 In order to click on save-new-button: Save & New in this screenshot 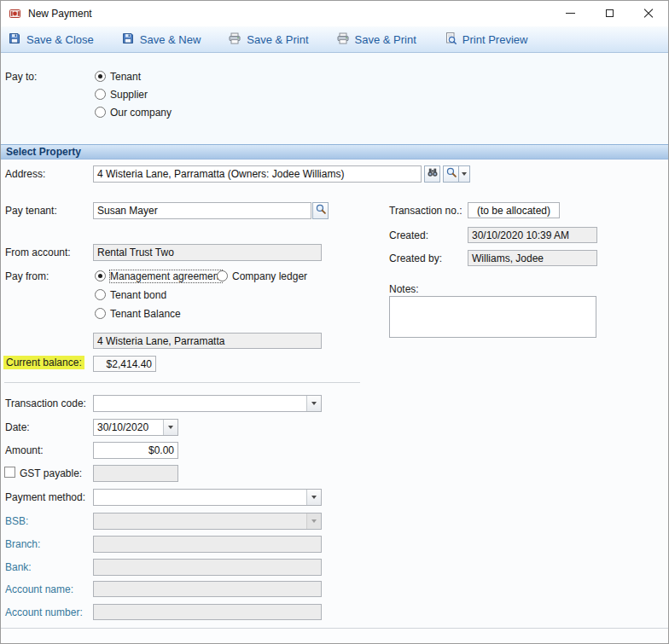, I will do `click(161, 39)`.